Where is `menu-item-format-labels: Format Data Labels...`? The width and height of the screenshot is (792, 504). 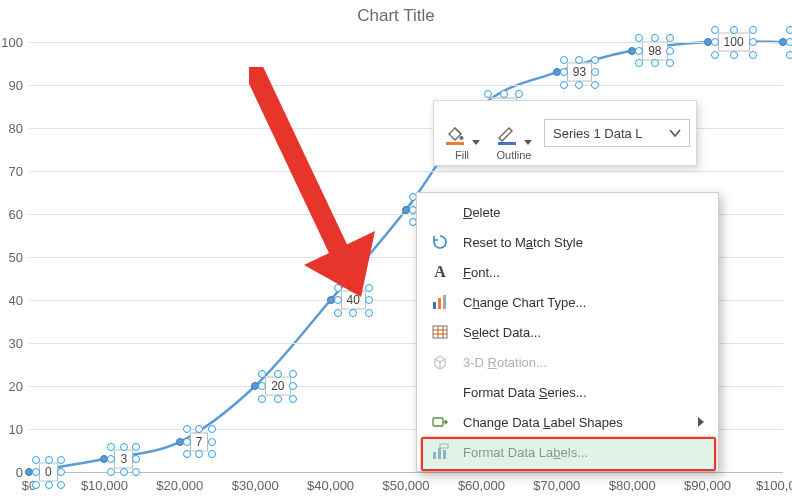 menu-item-format-labels: Format Data Labels... is located at coordinates (568, 452).